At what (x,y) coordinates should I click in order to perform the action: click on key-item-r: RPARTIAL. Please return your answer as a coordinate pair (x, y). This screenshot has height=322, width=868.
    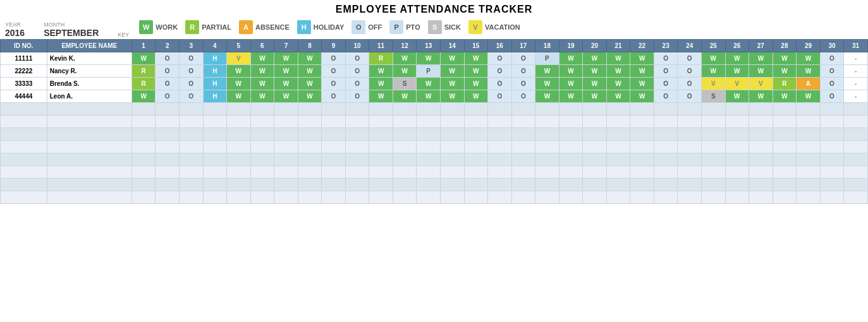
    Looking at the image, I should click on (209, 27).